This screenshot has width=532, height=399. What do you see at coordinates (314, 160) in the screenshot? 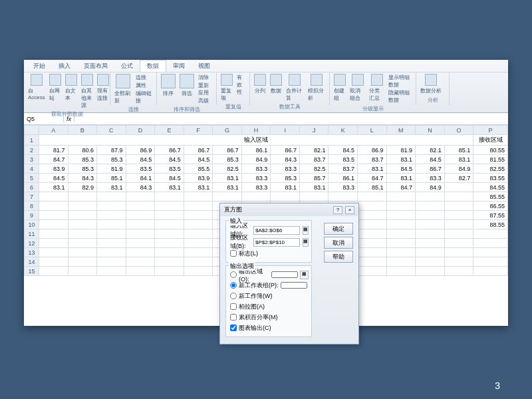
I see `cell: 83.7` at bounding box center [314, 160].